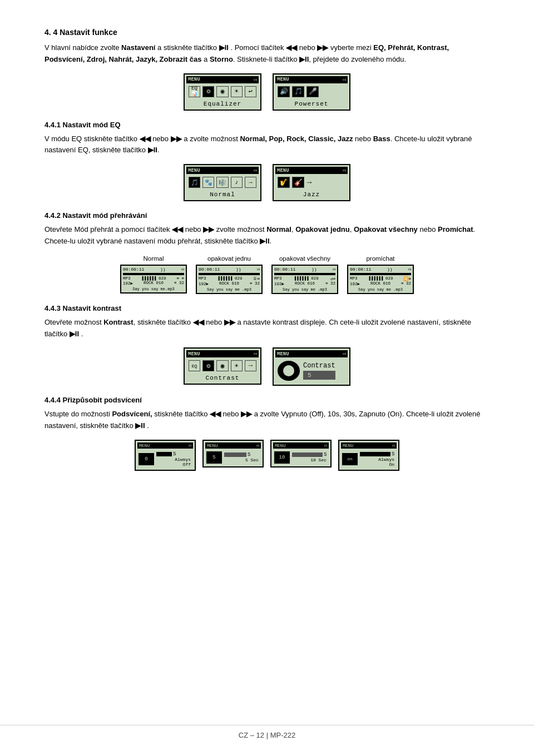 The width and height of the screenshot is (534, 756). I want to click on bl-off-bar: MENU ▭, so click(165, 446).